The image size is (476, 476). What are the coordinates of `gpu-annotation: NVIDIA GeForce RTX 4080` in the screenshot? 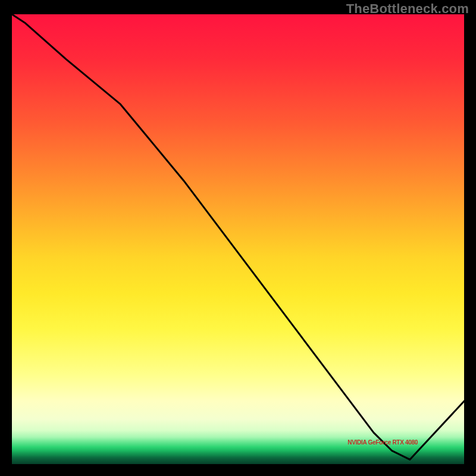 It's located at (383, 443).